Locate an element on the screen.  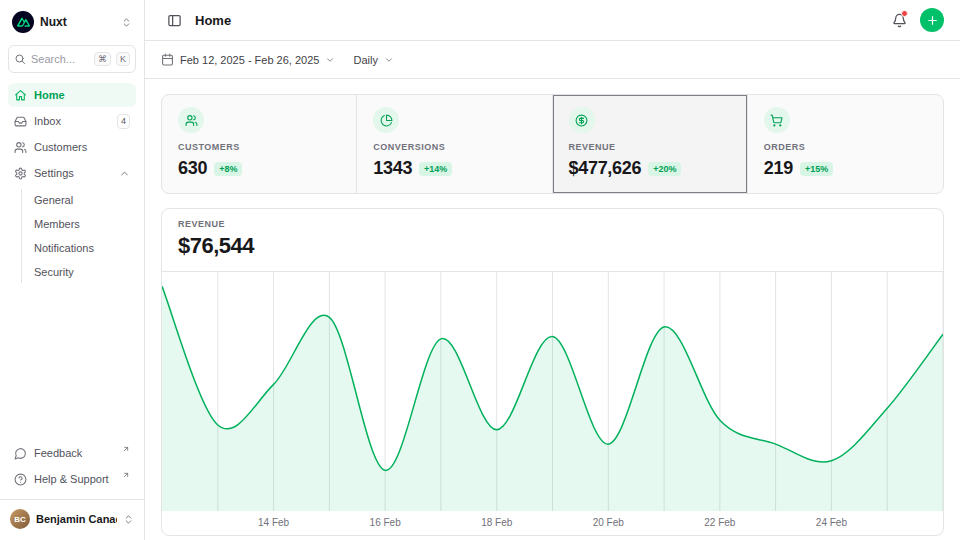
sidebar-item-label: Inbox is located at coordinates (72, 121).